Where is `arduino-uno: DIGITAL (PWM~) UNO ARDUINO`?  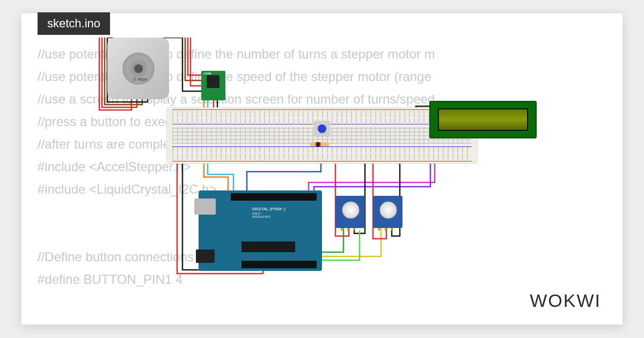 arduino-uno: DIGITAL (PWM~) UNO ARDUINO is located at coordinates (260, 231).